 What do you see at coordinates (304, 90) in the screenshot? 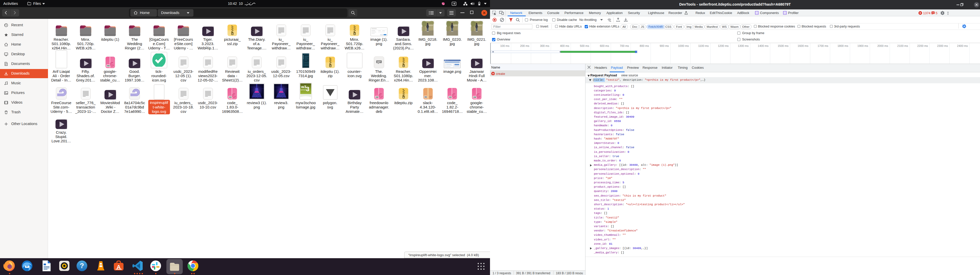
I see `svg-text: schools` at bounding box center [304, 90].